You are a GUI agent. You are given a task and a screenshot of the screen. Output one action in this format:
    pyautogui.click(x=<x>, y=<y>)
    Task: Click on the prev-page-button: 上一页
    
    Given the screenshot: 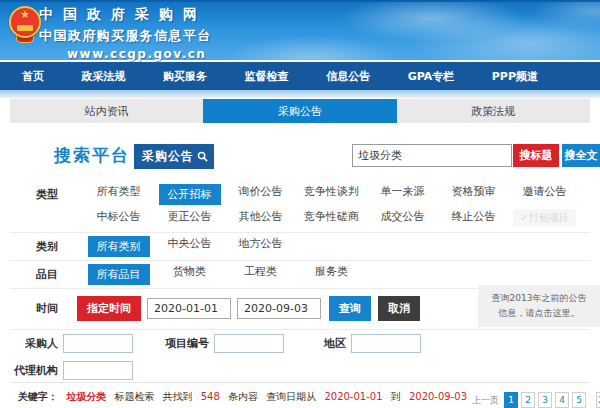 What is the action you would take?
    pyautogui.click(x=486, y=400)
    